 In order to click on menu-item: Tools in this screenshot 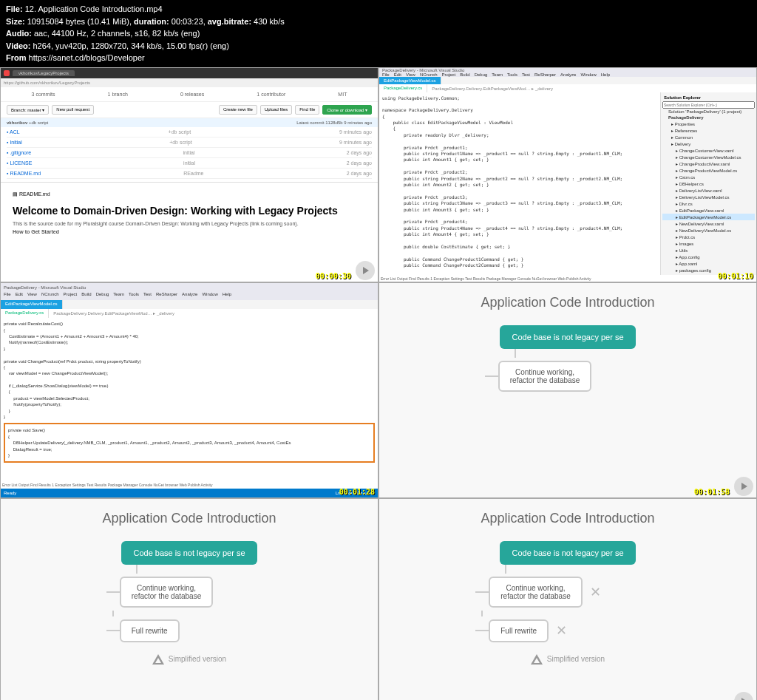, I will do `click(134, 296)`.